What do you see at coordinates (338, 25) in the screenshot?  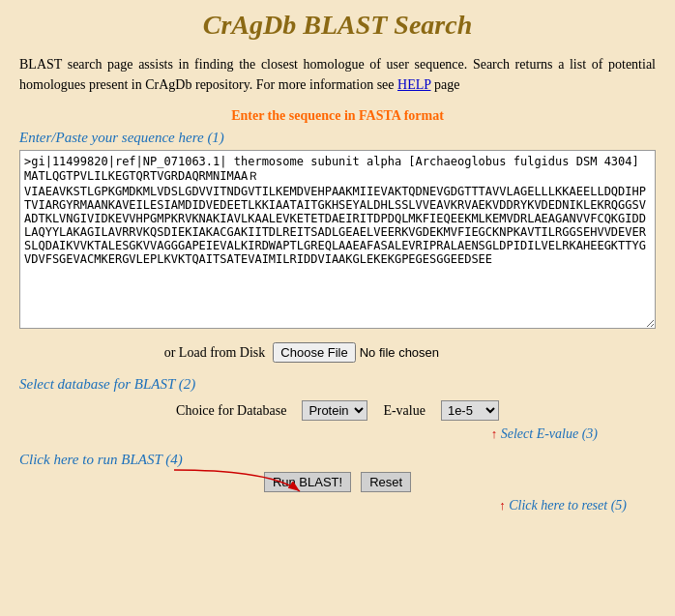 I see `page-title: CrAgDb BLAST Search` at bounding box center [338, 25].